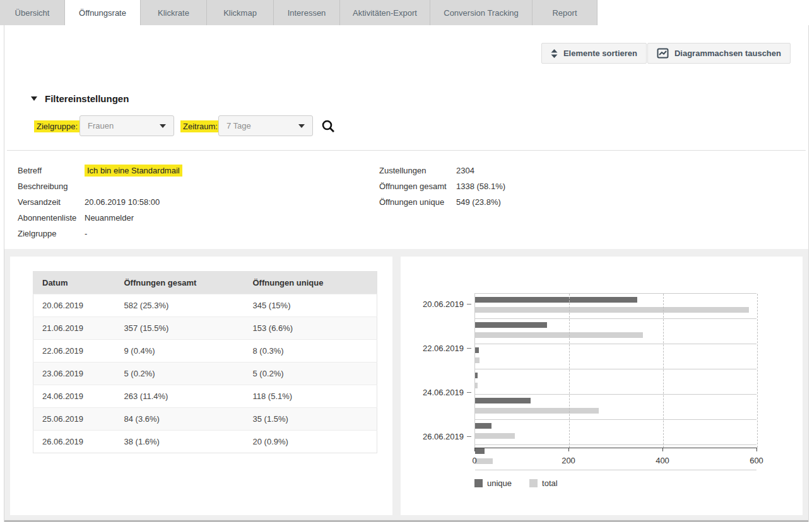  Describe the element at coordinates (266, 126) in the screenshot. I see `zeitraum-select: 7 Tage` at that location.